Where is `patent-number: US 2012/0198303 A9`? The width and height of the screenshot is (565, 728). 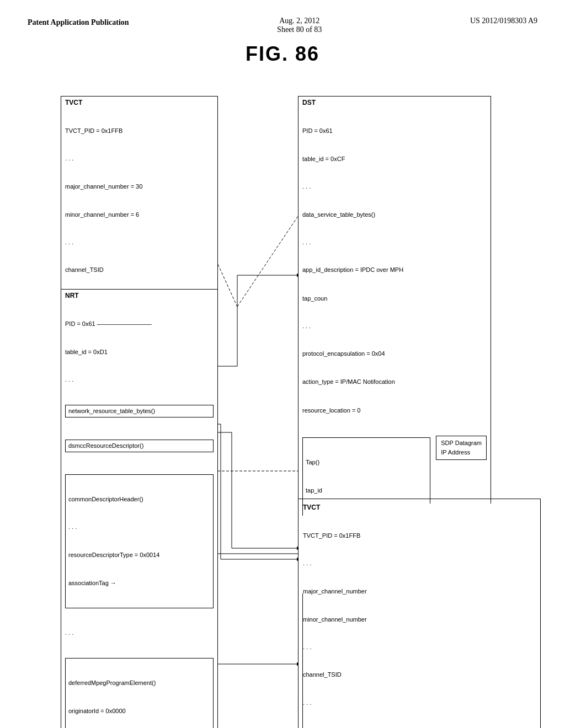
patent-number: US 2012/0198303 A9 is located at coordinates (504, 21).